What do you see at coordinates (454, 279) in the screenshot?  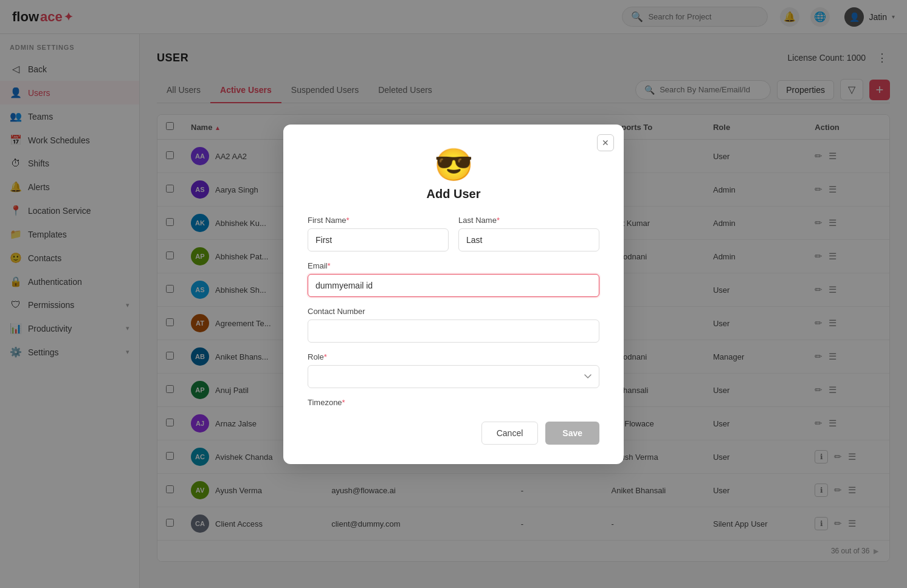 I see `email-group: Email*` at bounding box center [454, 279].